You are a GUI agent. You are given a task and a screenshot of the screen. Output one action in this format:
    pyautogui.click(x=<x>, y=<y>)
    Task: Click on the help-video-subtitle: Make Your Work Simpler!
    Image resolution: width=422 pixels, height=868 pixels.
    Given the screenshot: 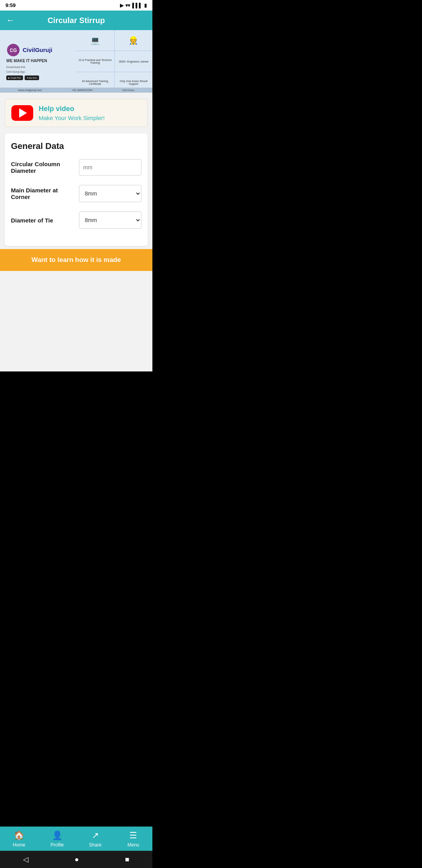 What is the action you would take?
    pyautogui.click(x=72, y=118)
    